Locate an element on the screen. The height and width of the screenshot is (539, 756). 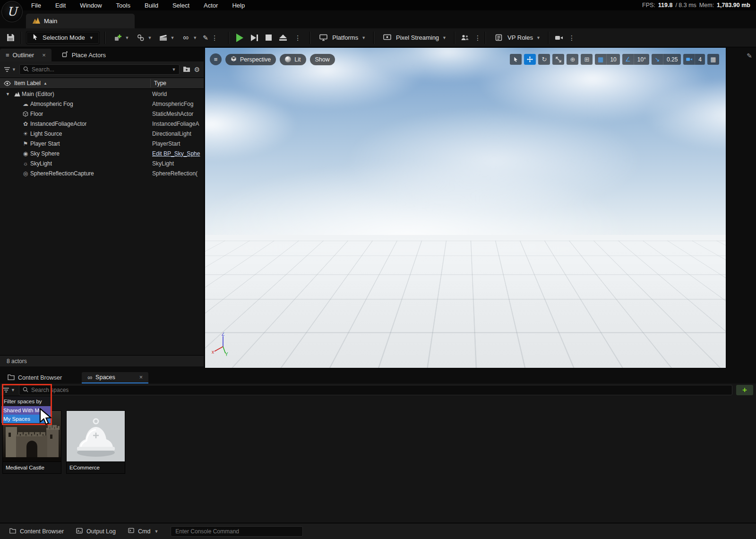
vp-roles-dropdown: VP Roles ▼ is located at coordinates (517, 38).